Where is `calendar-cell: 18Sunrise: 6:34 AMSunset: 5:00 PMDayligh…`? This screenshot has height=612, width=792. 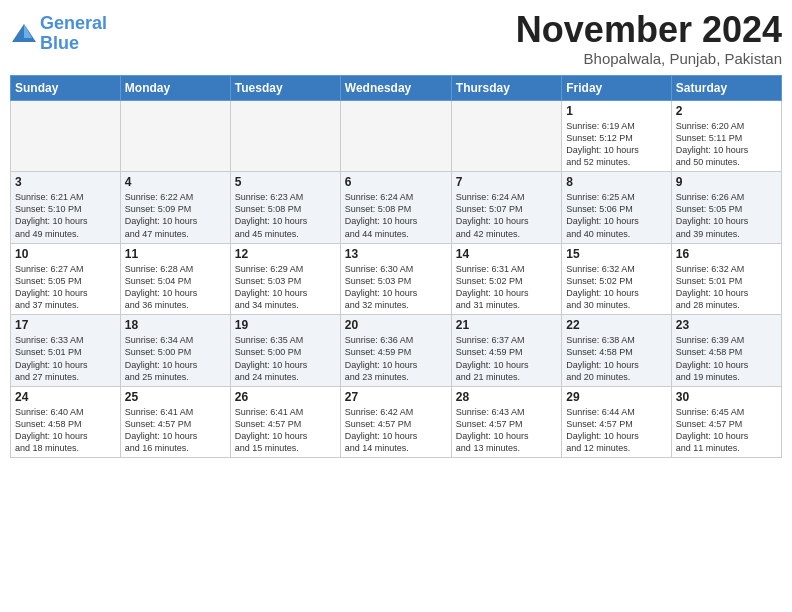
calendar-cell: 18Sunrise: 6:34 AMSunset: 5:00 PMDayligh… is located at coordinates (175, 351).